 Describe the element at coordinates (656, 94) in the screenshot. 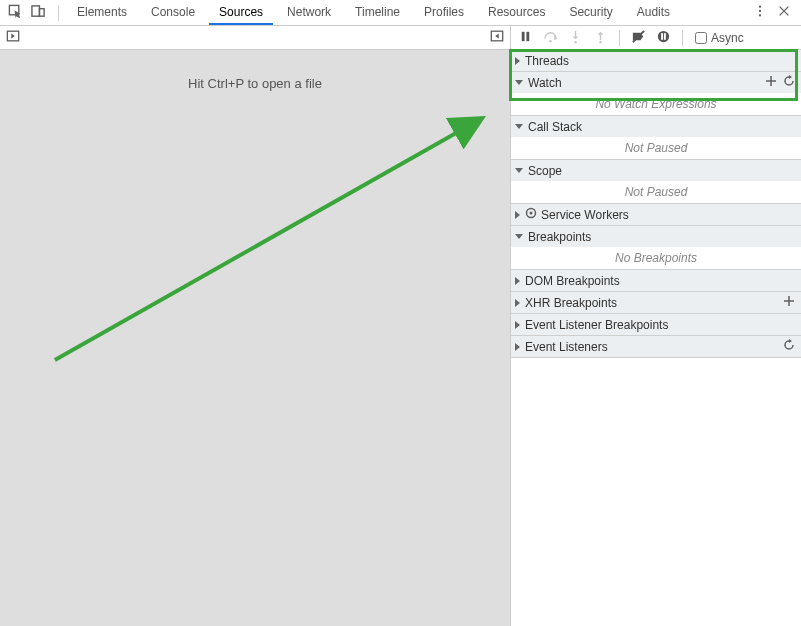

I see `section-watch: Watch No Watch Expressions` at that location.